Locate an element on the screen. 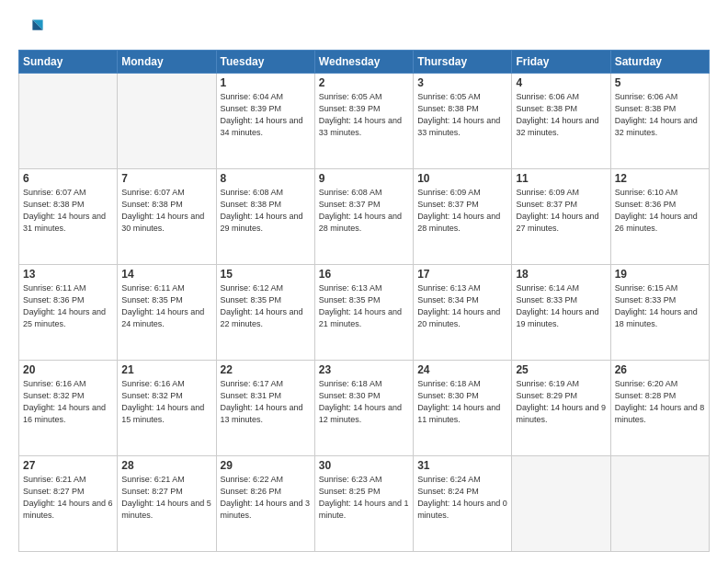 This screenshot has width=728, height=563. day-number: 30 is located at coordinates (364, 465).